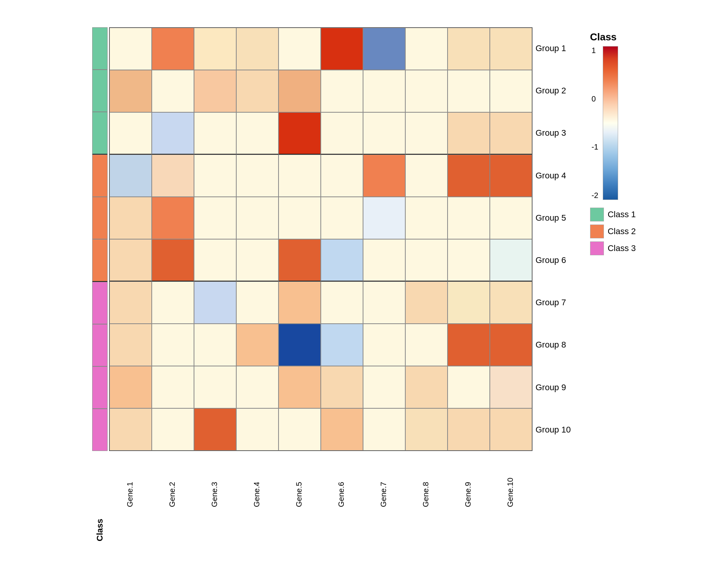 The width and height of the screenshot is (728, 569). I want to click on col-label: Gene.9, so click(468, 488).